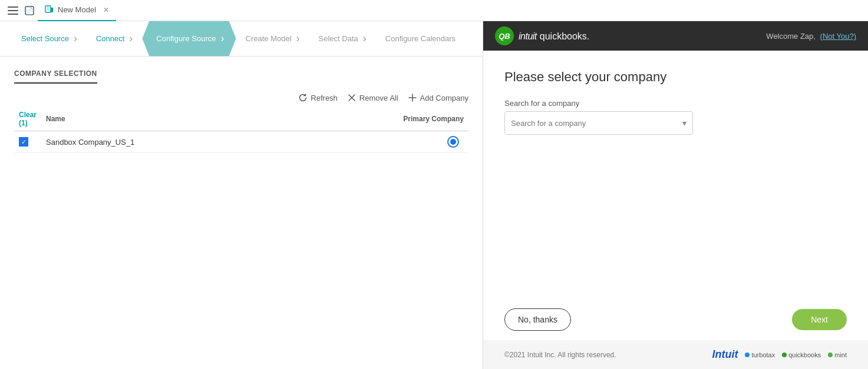  Describe the element at coordinates (421, 39) in the screenshot. I see `wizard-step-configure-calendars: Configure Calendars` at that location.